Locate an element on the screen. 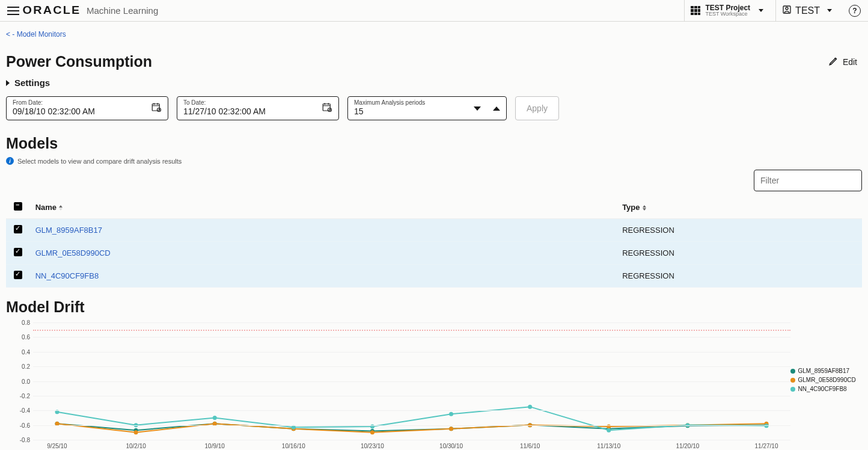 The width and height of the screenshot is (868, 450). user-menu: TEST is located at coordinates (807, 11).